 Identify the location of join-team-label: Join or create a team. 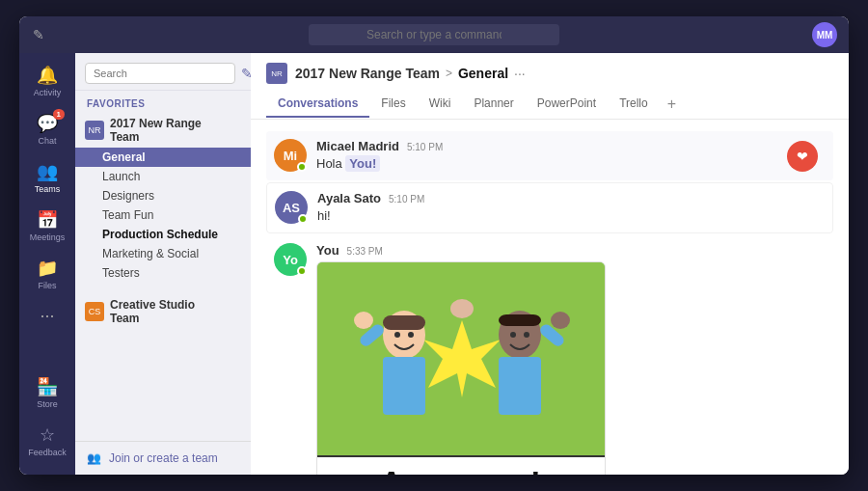
(164, 458).